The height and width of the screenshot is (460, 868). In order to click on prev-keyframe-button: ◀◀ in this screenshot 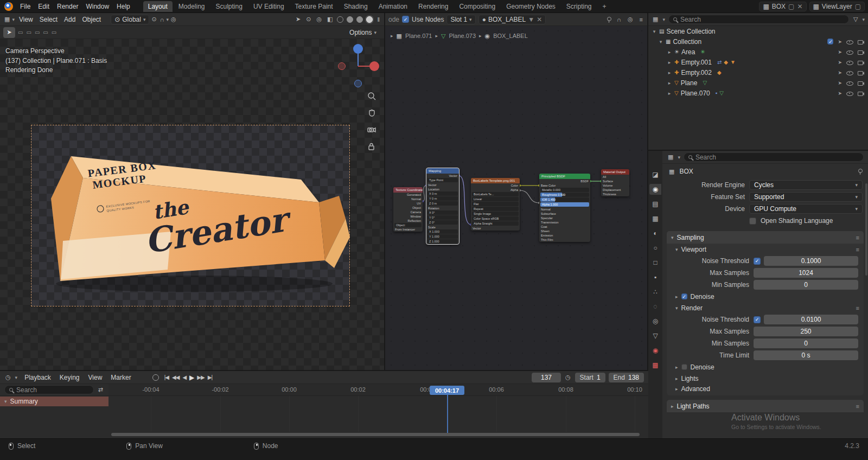, I will do `click(176, 378)`.